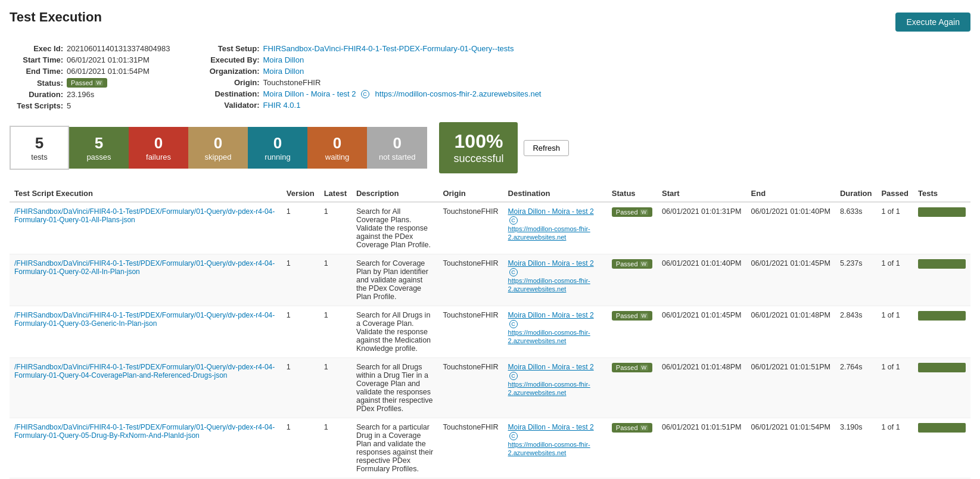  Describe the element at coordinates (99, 83) in the screenshot. I see `w-badge: W` at that location.